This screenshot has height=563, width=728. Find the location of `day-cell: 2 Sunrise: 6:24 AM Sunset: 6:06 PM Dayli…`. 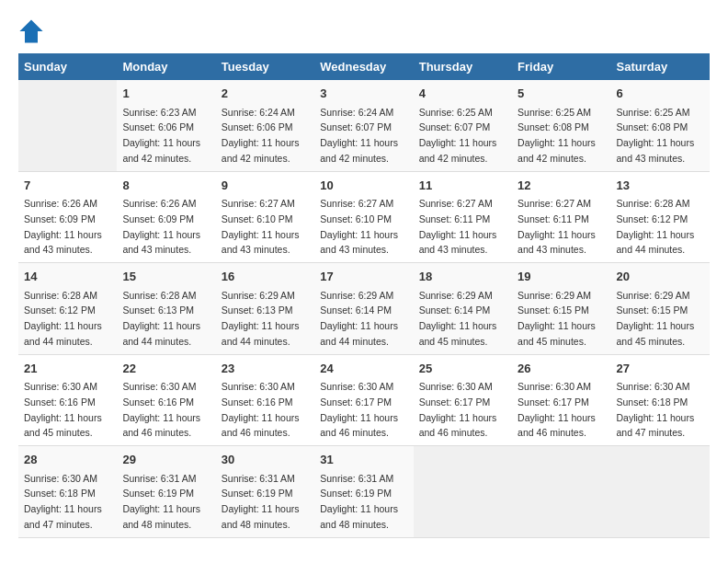

day-cell: 2 Sunrise: 6:24 AM Sunset: 6:06 PM Dayli… is located at coordinates (265, 125).